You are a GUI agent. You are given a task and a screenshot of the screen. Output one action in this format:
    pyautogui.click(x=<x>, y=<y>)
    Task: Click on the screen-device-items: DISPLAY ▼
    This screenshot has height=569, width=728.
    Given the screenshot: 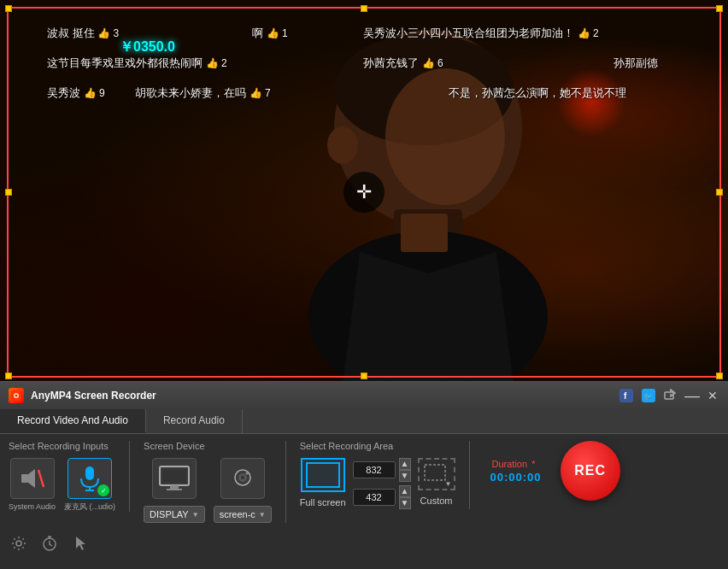 What is the action you would take?
    pyautogui.click(x=208, y=490)
    